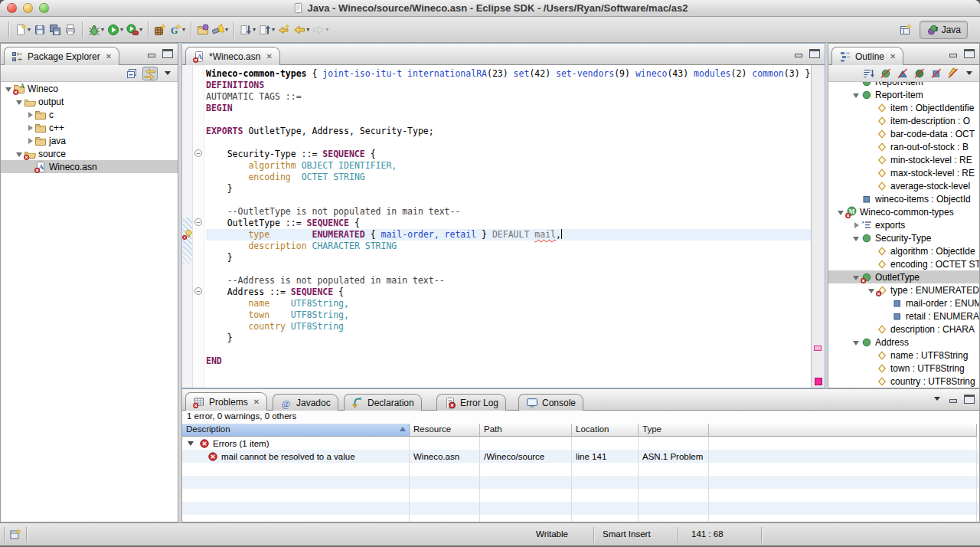 The image size is (980, 547). What do you see at coordinates (160, 30) in the screenshot?
I see `new-asn-module-button` at bounding box center [160, 30].